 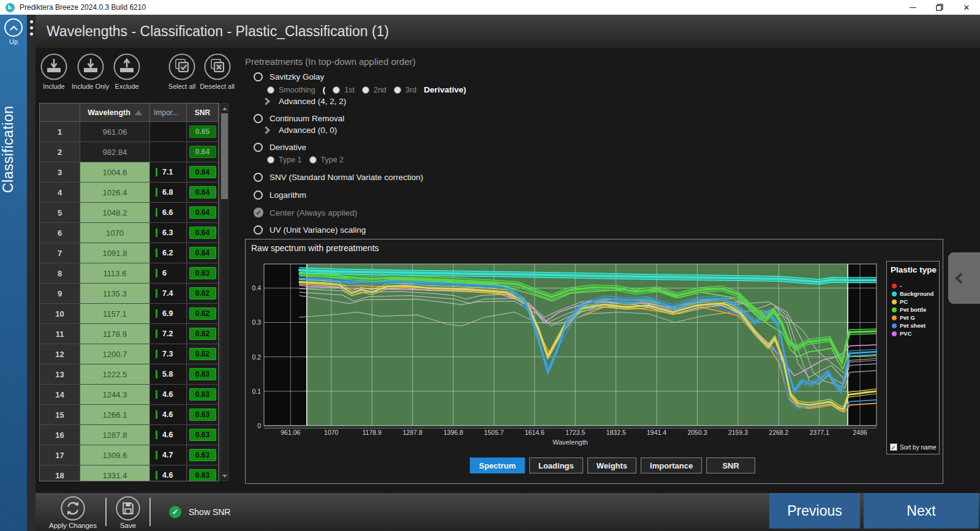 What do you see at coordinates (115, 294) in the screenshot?
I see `wavelength-cell: 1135.3` at bounding box center [115, 294].